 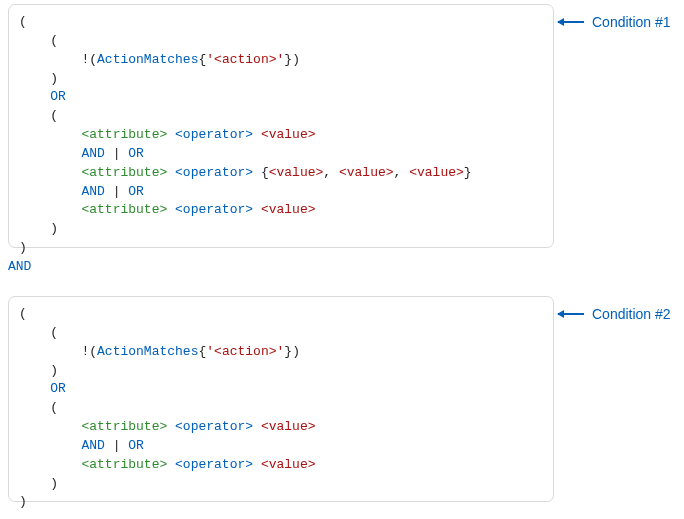 I want to click on condition-1-label: Condition #1, so click(x=614, y=22).